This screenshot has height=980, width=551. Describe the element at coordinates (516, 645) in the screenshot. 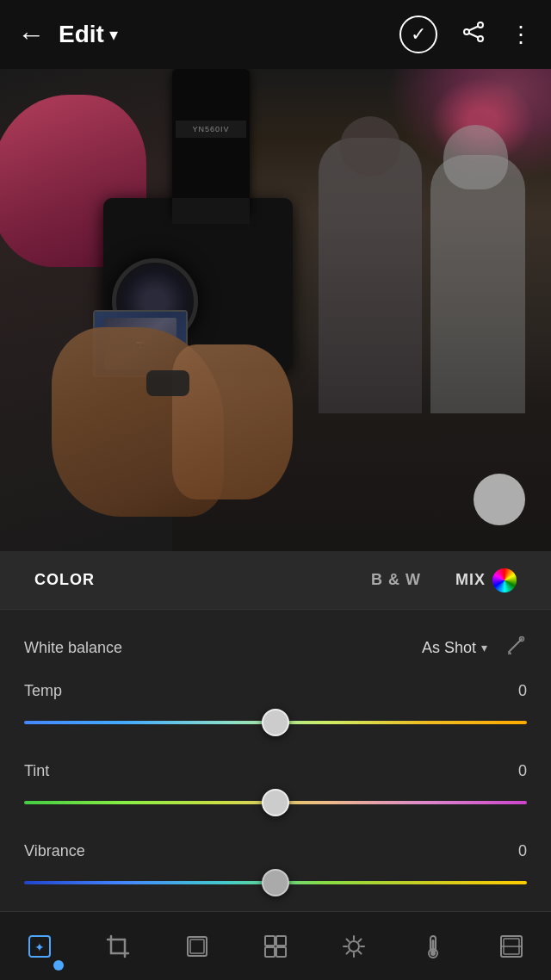

I see `eyedropper-icon` at that location.